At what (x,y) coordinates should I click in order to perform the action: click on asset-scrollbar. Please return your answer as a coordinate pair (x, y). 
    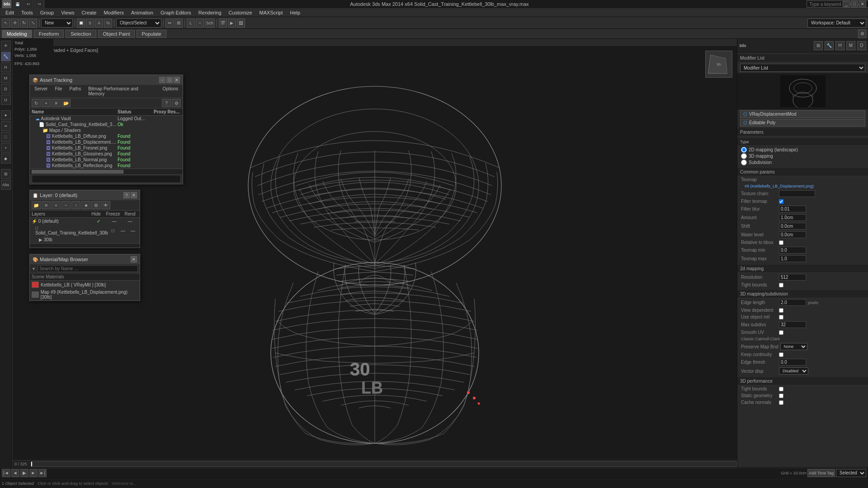
    Looking at the image, I should click on (106, 171).